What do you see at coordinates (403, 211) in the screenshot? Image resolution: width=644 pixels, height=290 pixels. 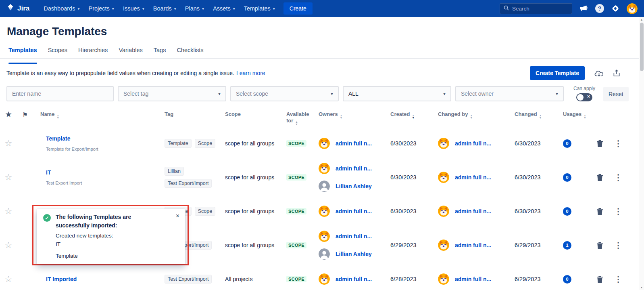 I see `created-date: 6/30/2023` at bounding box center [403, 211].